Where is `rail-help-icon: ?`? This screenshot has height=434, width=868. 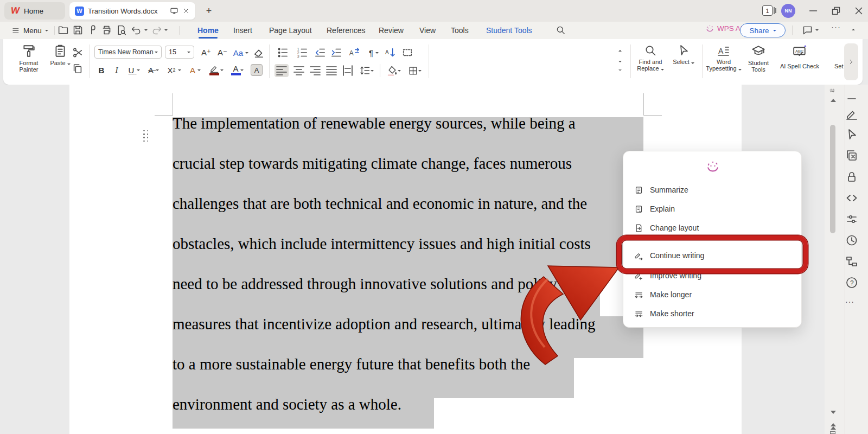 rail-help-icon: ? is located at coordinates (852, 283).